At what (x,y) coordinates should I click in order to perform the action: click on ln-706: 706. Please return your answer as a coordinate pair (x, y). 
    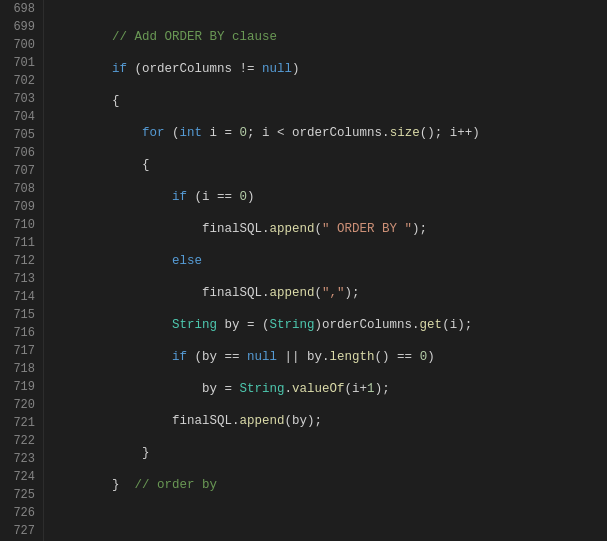
    Looking at the image, I should click on (20, 153).